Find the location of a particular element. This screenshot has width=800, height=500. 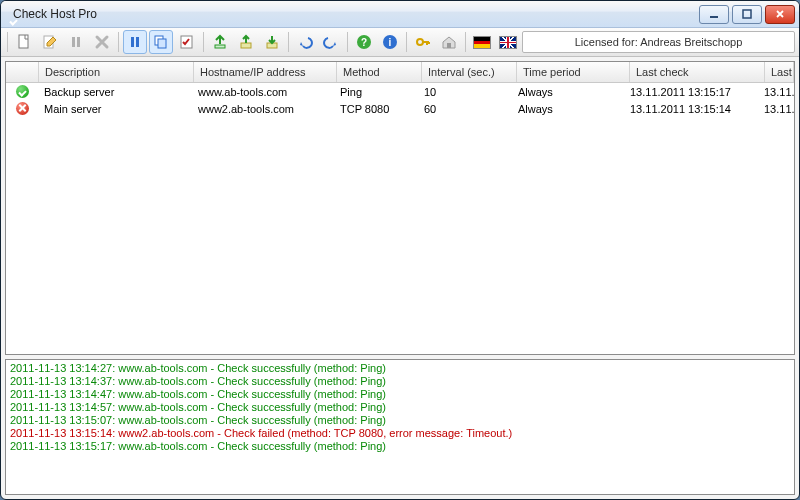

edit-icon is located at coordinates (50, 42).